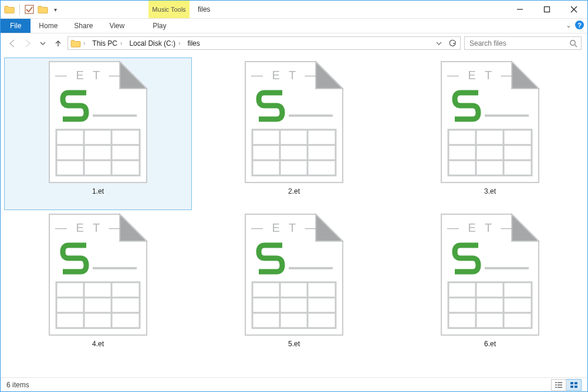  What do you see at coordinates (155, 43) in the screenshot?
I see `breadcrumb-segment: Local Disk (C:) ›` at bounding box center [155, 43].